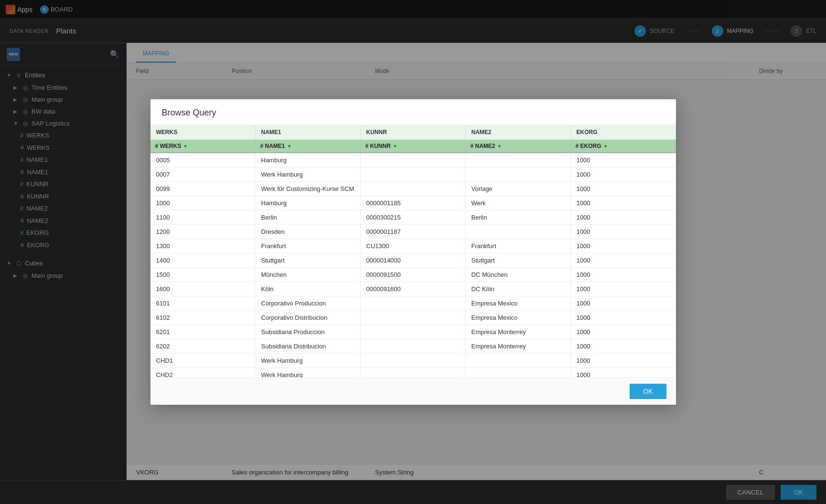  Describe the element at coordinates (308, 246) in the screenshot. I see `cell-name1: Frankfurt` at that location.